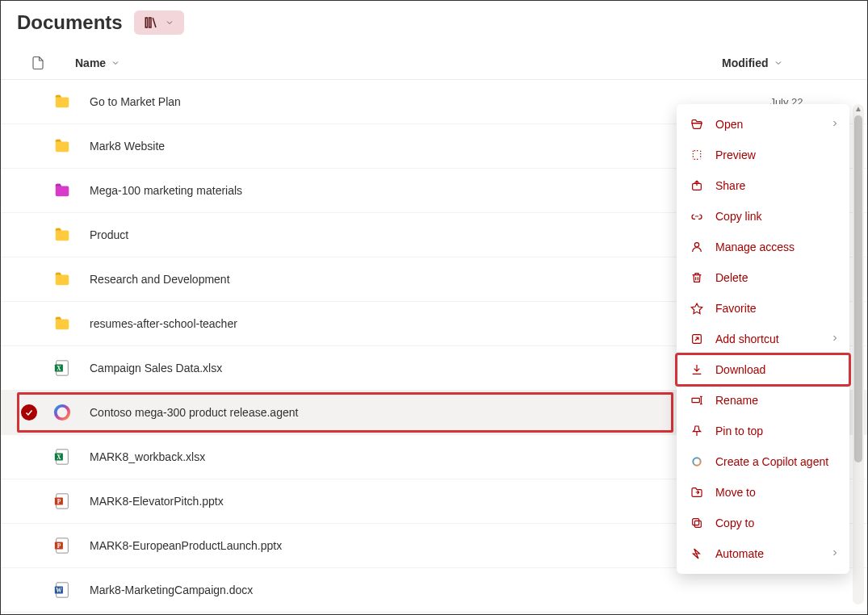 The width and height of the screenshot is (868, 615). Describe the element at coordinates (697, 247) in the screenshot. I see `access-icon` at that location.